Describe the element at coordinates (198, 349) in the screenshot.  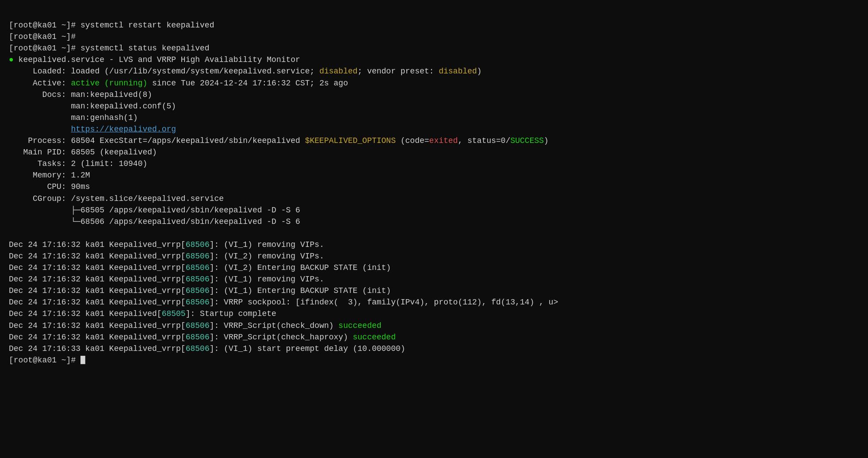
I see `pid-68506-9: 68506` at that location.